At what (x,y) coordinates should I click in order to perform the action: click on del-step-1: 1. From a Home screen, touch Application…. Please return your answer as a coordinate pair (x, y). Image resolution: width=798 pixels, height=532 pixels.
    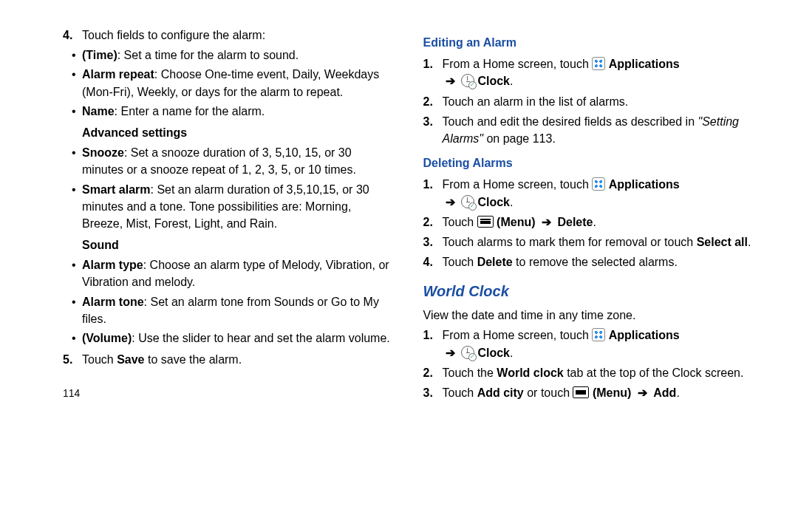
    Looking at the image, I should click on (589, 193).